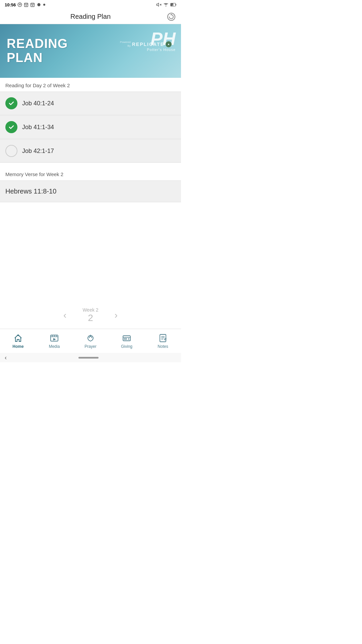 This screenshot has height=644, width=362. Describe the element at coordinates (161, 50) in the screenshot. I see `church-name: Potter's House` at that location.